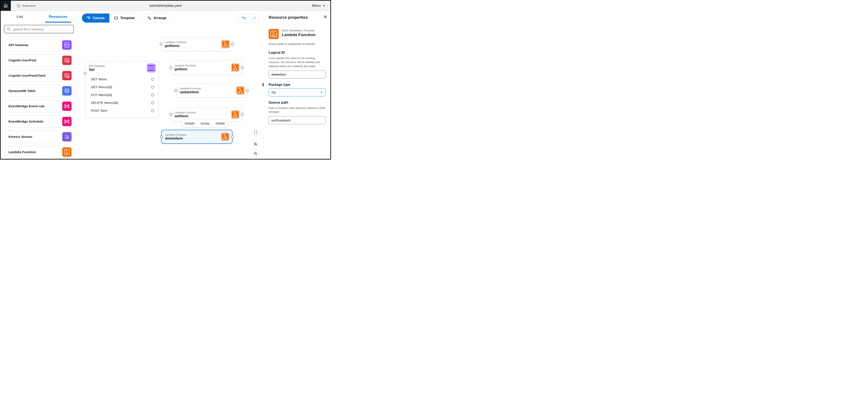 The image size is (868, 418). What do you see at coordinates (175, 46) in the screenshot?
I see `node-name: getItems` at bounding box center [175, 46].